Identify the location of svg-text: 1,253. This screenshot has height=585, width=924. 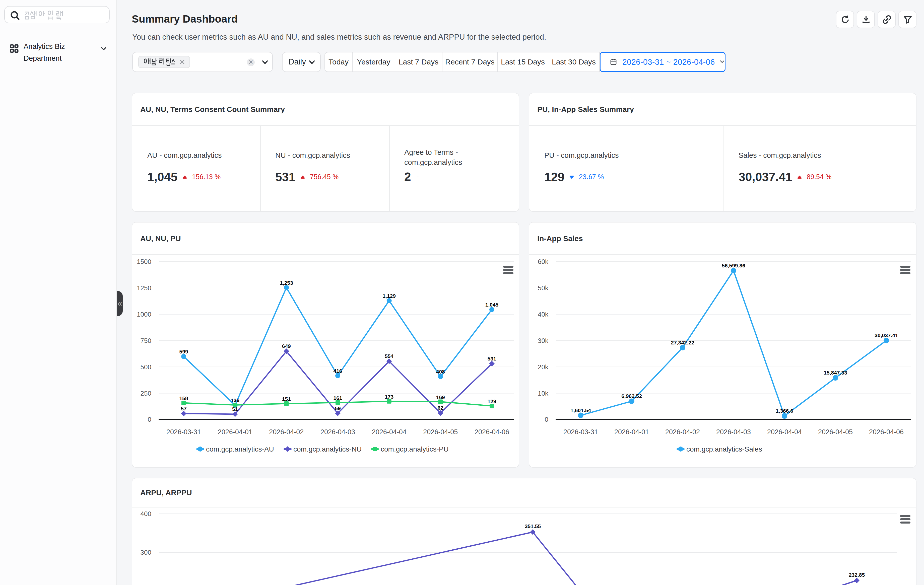
(286, 283).